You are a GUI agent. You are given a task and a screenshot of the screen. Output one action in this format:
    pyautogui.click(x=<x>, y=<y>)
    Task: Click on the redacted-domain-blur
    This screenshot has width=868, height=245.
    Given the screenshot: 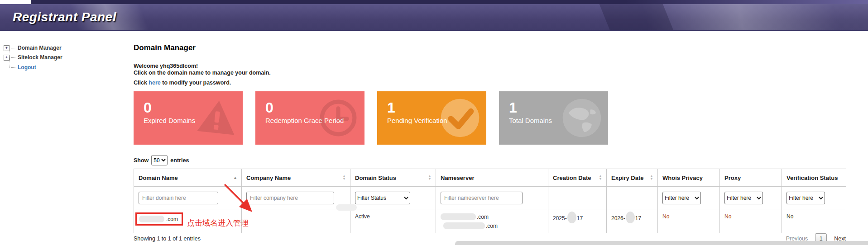 What is the action you would take?
    pyautogui.click(x=152, y=219)
    